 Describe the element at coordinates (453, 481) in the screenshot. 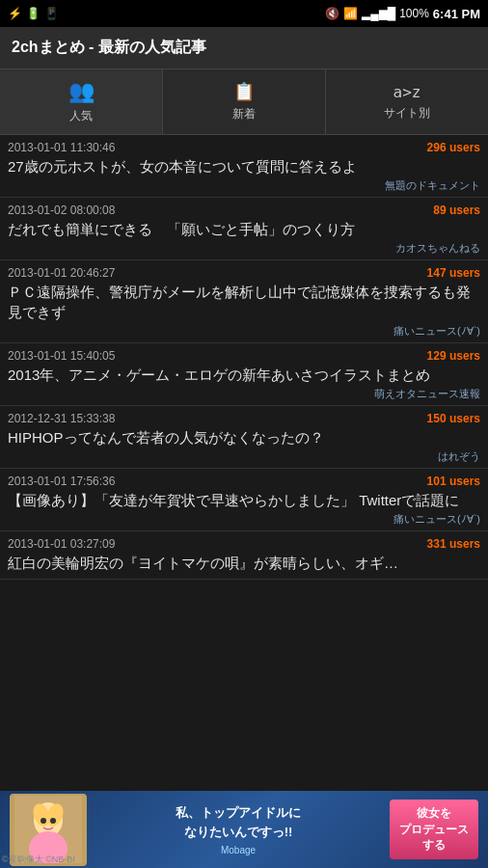

I see `article-users: 101 users` at that location.